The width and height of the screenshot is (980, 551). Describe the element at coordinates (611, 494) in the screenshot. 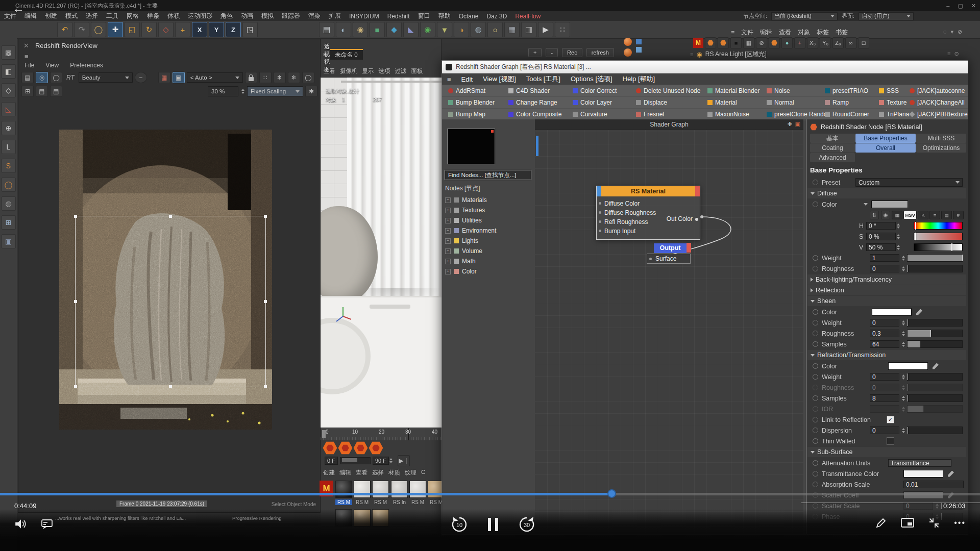

I see `seekbar-handle` at that location.